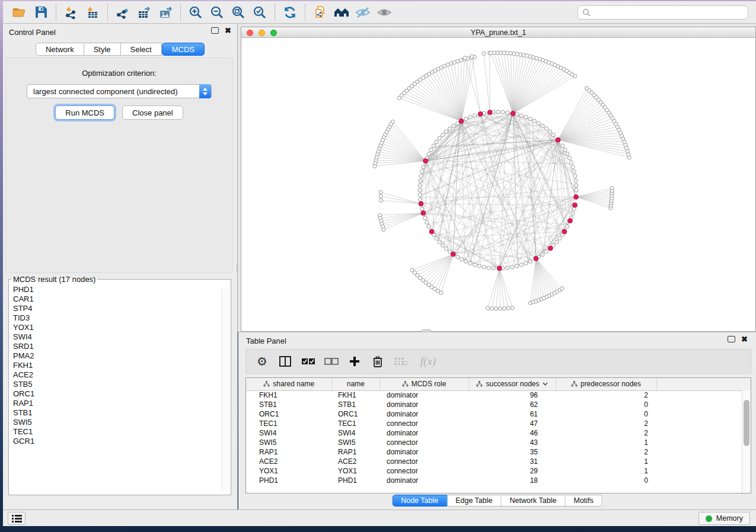 This screenshot has width=756, height=532. Describe the element at coordinates (356, 443) in the screenshot. I see `table-cell: SWI5` at that location.